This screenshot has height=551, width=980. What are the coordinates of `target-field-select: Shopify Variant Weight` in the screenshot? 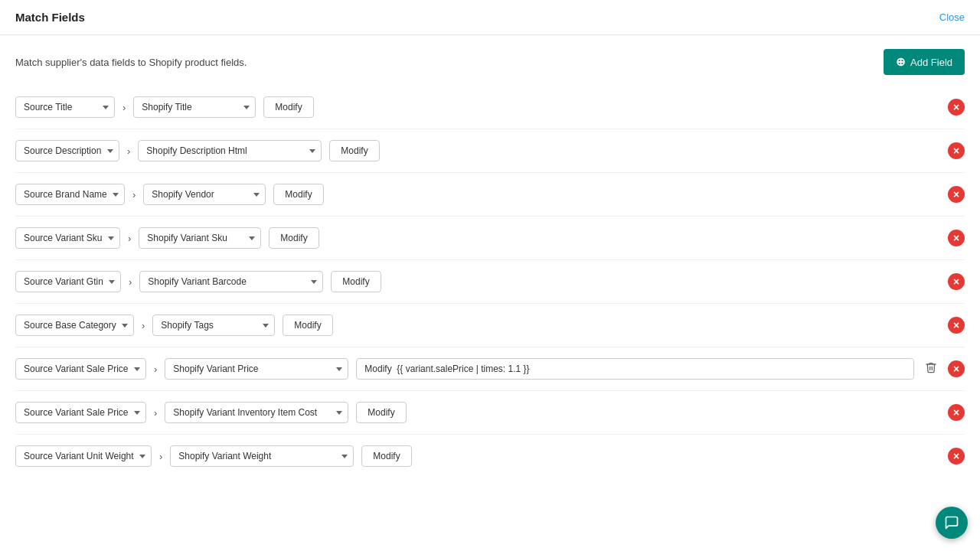 It's located at (262, 456).